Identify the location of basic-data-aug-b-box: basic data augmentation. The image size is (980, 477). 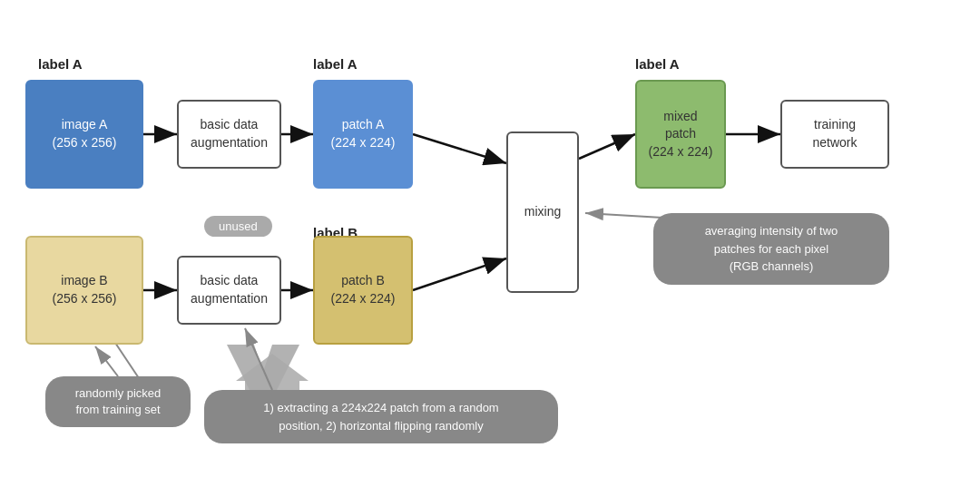
(229, 290).